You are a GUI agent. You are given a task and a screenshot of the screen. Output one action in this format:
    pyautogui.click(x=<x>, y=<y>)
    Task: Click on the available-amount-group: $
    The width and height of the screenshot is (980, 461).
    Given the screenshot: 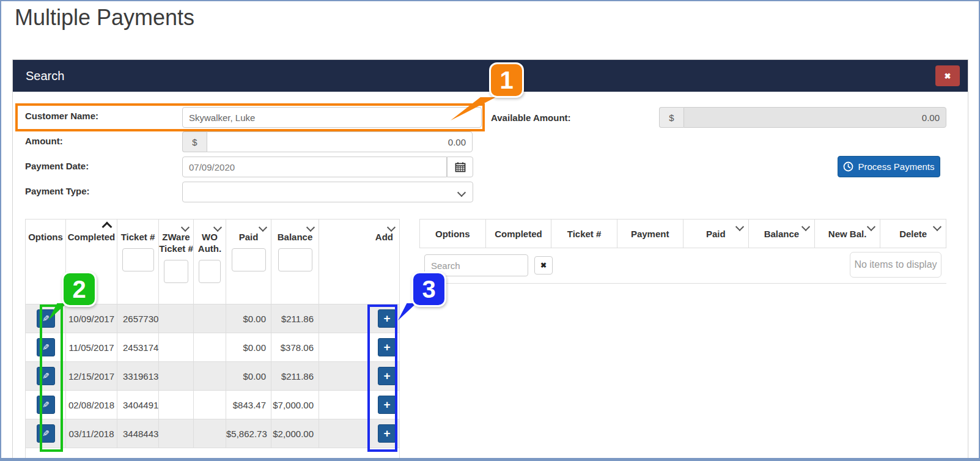 What is the action you would take?
    pyautogui.click(x=803, y=117)
    